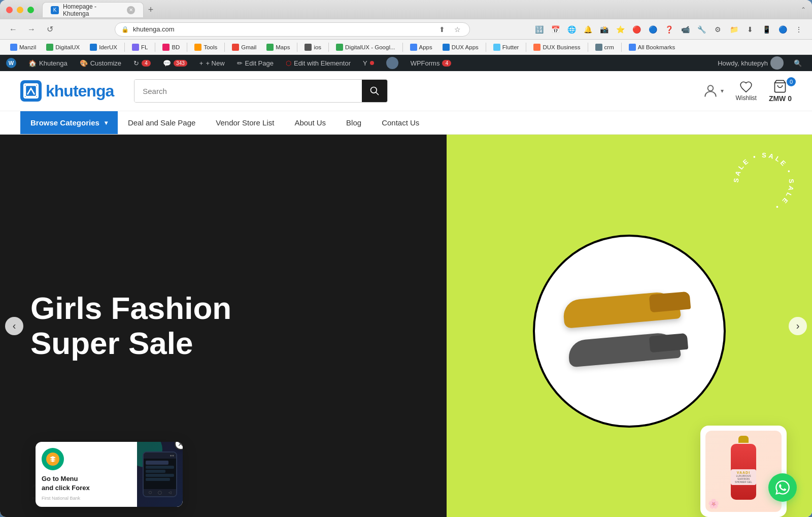 This screenshot has height=517, width=812. Describe the element at coordinates (447, 63) in the screenshot. I see `wp-wpforms-count: 4` at that location.